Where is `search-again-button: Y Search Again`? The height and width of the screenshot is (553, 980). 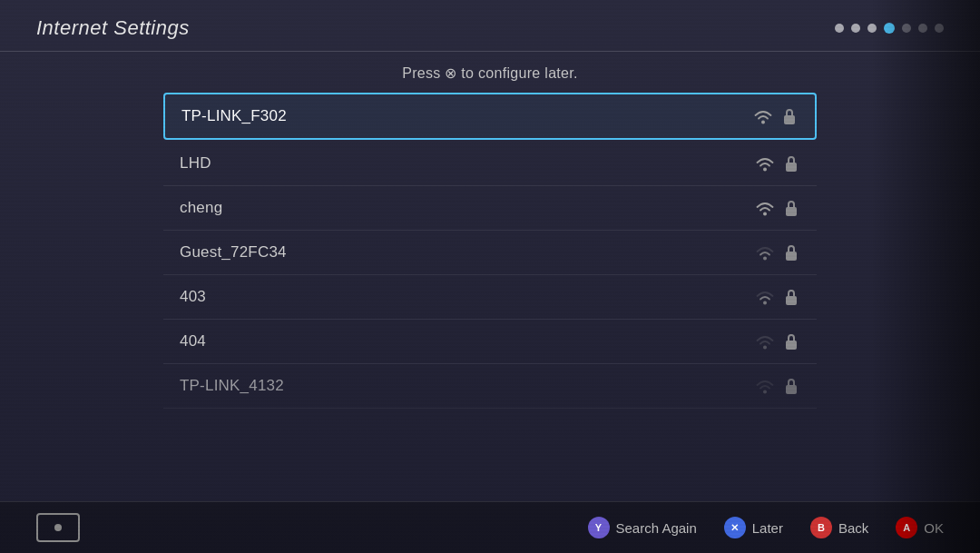 search-again-button: Y Search Again is located at coordinates (642, 528).